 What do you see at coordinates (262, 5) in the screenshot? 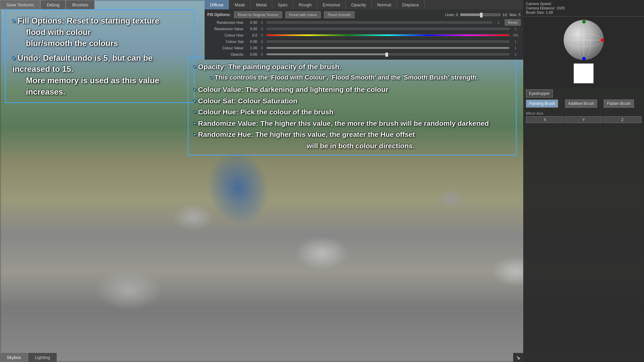
I see `tab-metal: Metal` at bounding box center [262, 5].